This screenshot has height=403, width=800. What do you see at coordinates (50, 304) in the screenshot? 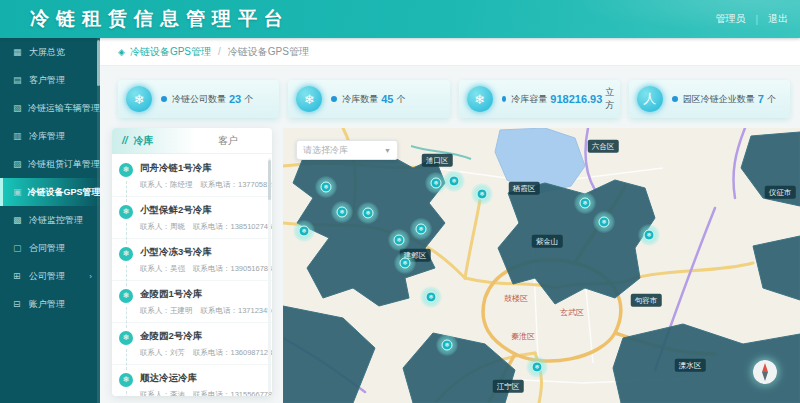
I see `sidebar-item-10: ⊟账户管理` at bounding box center [50, 304].